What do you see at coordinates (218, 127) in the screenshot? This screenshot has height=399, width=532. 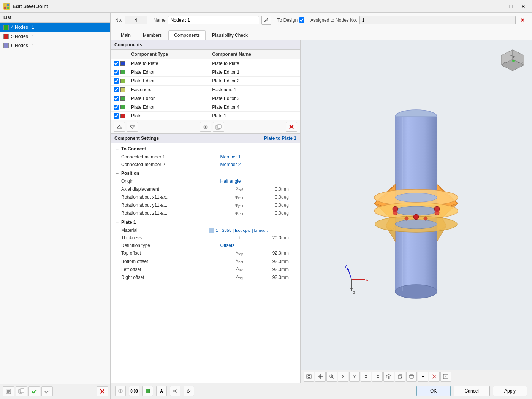 I see `copy-component-button` at bounding box center [218, 127].